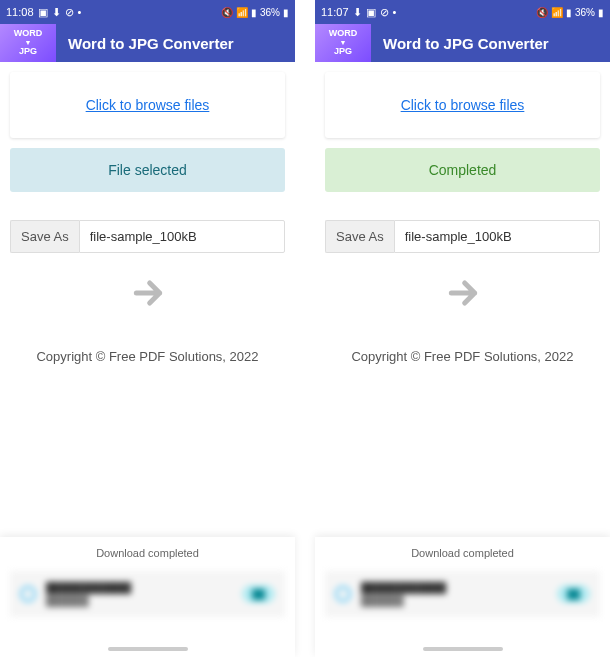 The image size is (610, 657). I want to click on status-time: 11:08, so click(20, 12).